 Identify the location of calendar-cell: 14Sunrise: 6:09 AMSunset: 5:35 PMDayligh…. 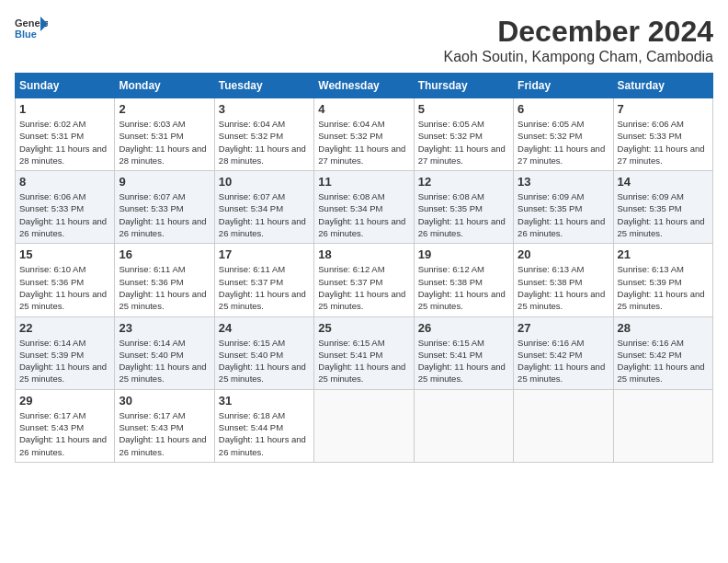
(663, 208).